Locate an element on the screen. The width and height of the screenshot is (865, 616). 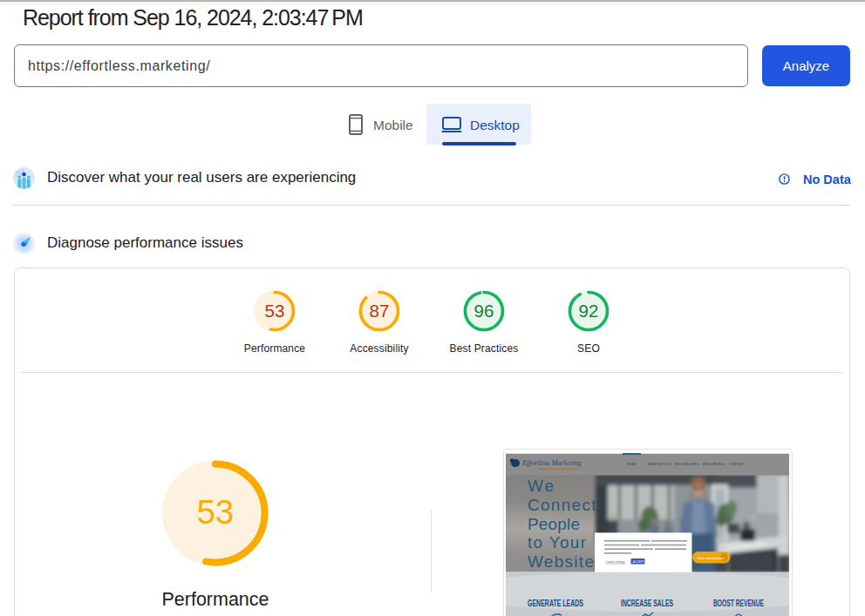
svg-text: CONTACT is located at coordinates (737, 464).